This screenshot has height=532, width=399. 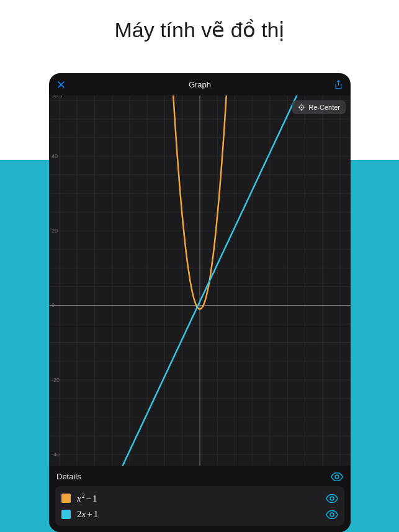 I want to click on equation-list: x2−12x+1, so click(x=200, y=506).